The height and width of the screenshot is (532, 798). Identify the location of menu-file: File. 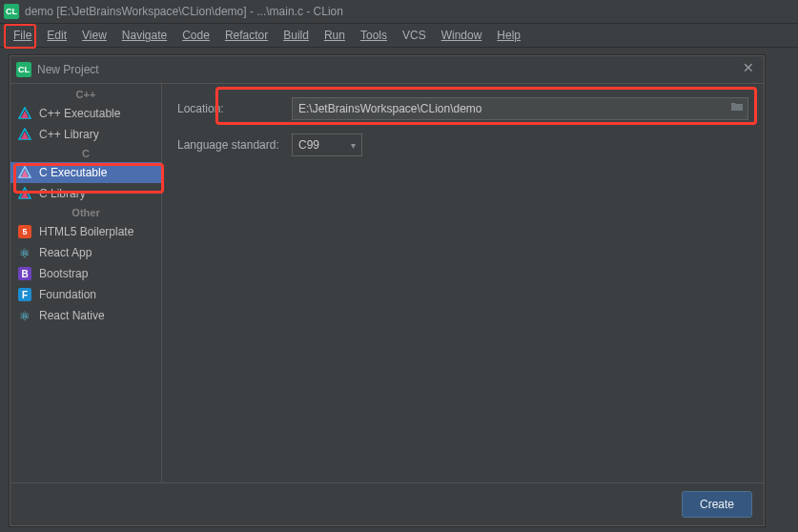
(23, 35).